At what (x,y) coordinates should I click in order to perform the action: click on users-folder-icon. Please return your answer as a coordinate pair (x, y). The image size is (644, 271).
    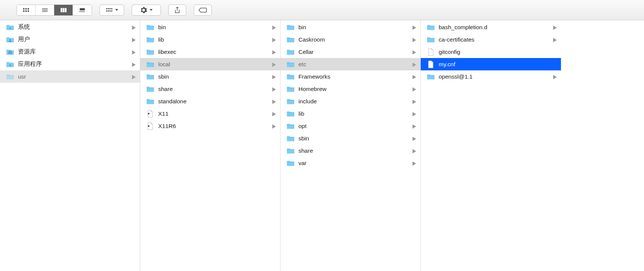
    Looking at the image, I should click on (10, 40).